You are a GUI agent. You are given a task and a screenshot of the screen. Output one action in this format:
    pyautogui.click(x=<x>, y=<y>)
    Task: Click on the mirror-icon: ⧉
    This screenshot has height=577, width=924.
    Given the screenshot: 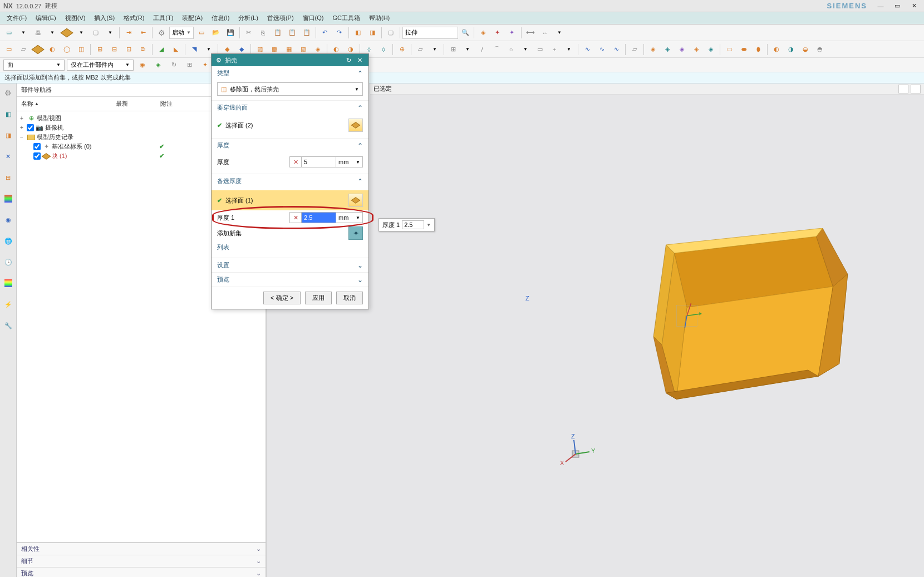 What is the action you would take?
    pyautogui.click(x=143, y=50)
    